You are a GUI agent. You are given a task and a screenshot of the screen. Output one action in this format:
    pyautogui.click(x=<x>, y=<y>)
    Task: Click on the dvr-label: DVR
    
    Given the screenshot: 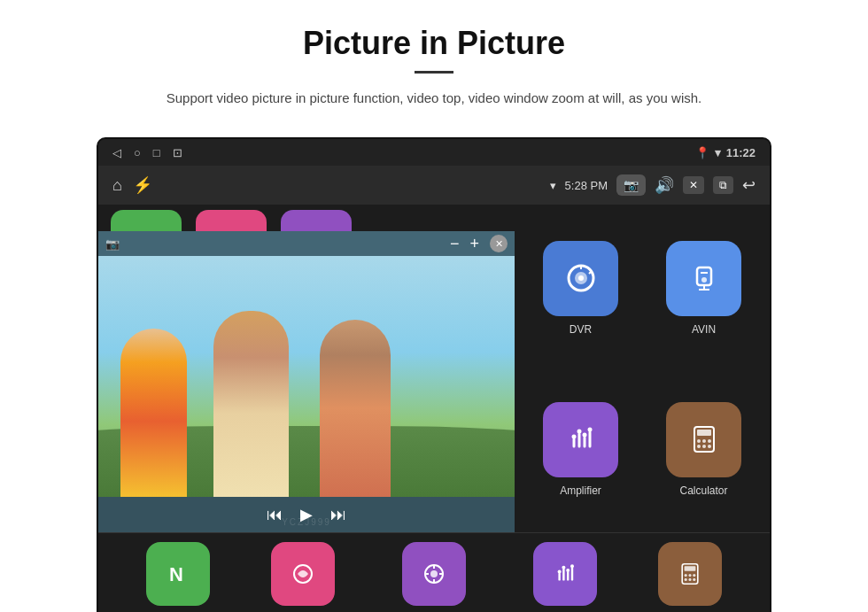 What is the action you would take?
    pyautogui.click(x=581, y=329)
    